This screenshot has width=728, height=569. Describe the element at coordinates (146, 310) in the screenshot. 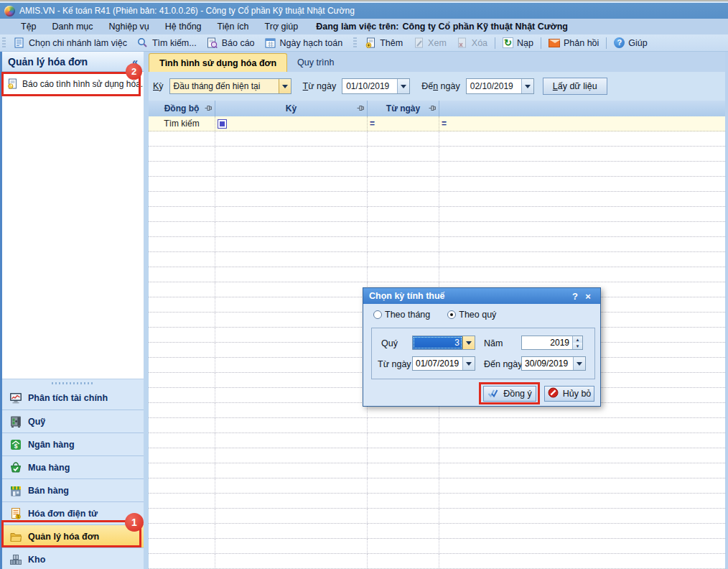

I see `sidebar-main-splitter` at that location.